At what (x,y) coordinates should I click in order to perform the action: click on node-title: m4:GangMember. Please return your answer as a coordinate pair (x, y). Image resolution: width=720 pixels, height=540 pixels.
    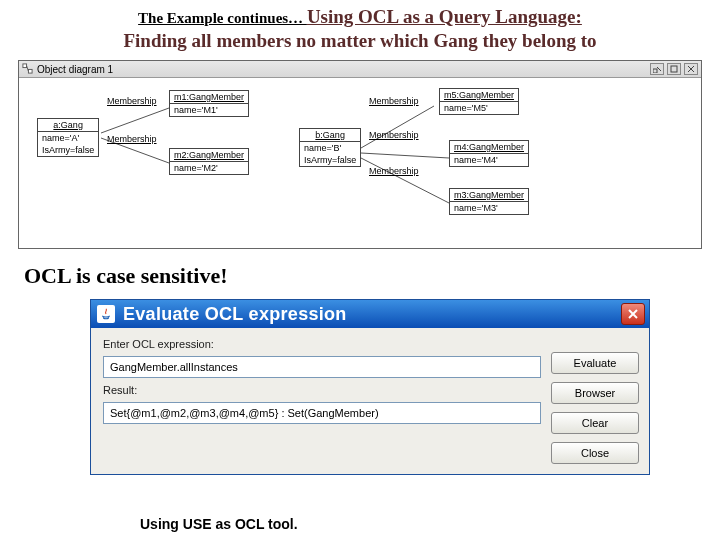
    Looking at the image, I should click on (489, 148).